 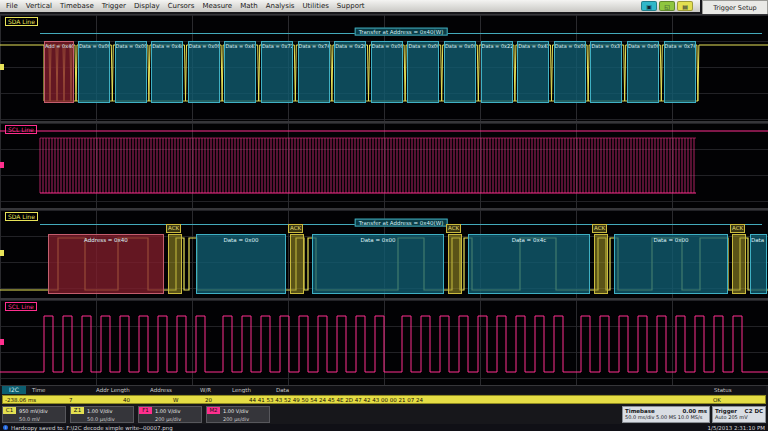 What do you see at coordinates (606, 72) in the screenshot?
I see `decode-data-box: Data = 0x37` at bounding box center [606, 72].